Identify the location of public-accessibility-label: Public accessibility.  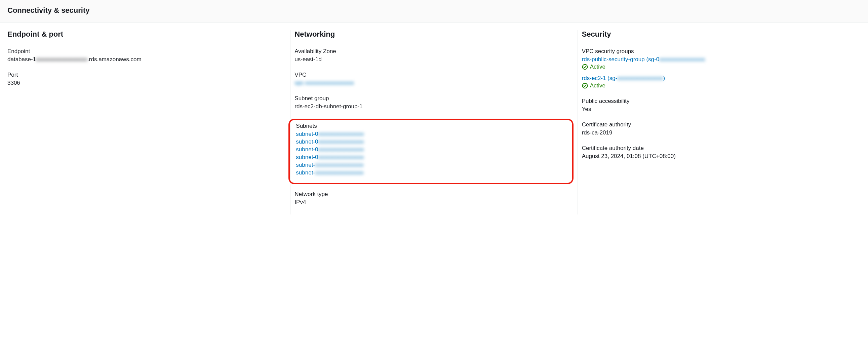
(721, 101).